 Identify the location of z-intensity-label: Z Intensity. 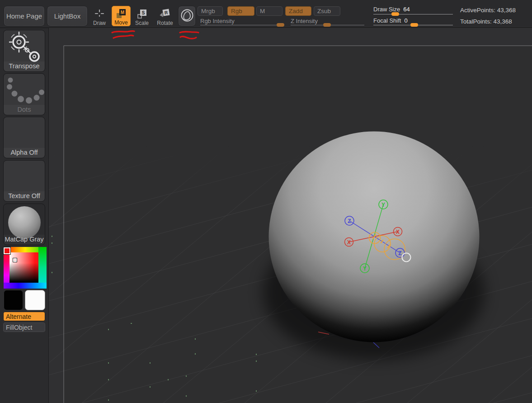
(304, 21).